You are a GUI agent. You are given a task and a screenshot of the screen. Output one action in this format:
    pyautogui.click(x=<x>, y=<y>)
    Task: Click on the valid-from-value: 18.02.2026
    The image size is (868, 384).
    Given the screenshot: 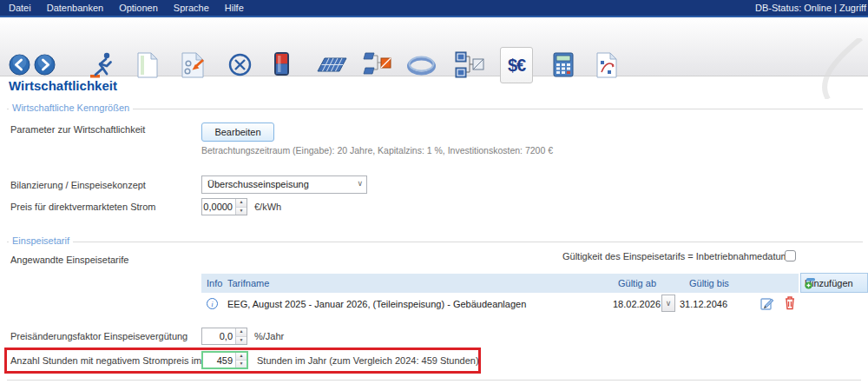 What is the action you would take?
    pyautogui.click(x=637, y=304)
    